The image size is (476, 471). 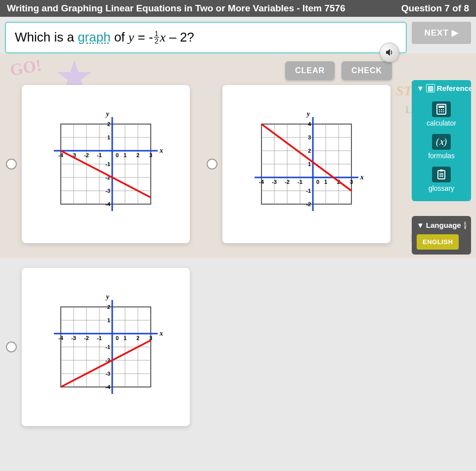 What do you see at coordinates (454, 88) in the screenshot?
I see `reference-title: Reference` at bounding box center [454, 88].